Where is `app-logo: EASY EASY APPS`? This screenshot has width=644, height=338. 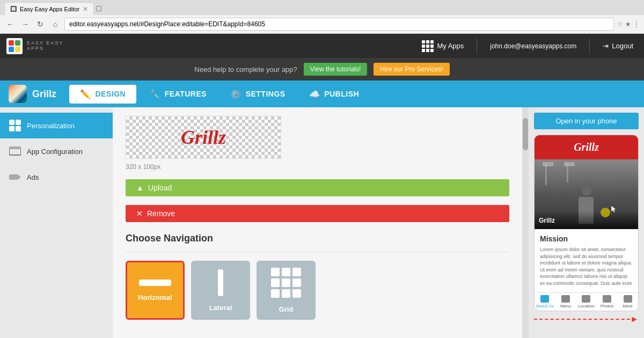
app-logo: EASY EASY APPS is located at coordinates (35, 46).